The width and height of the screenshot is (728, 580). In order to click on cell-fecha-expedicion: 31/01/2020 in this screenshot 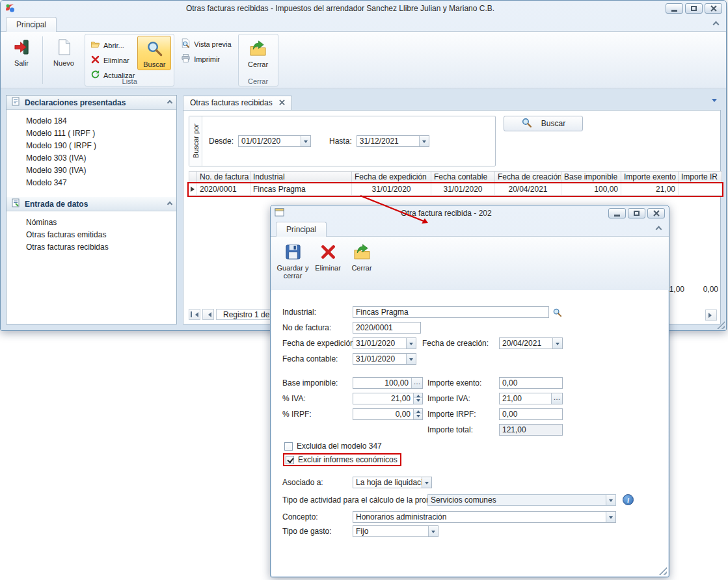, I will do `click(392, 190)`.